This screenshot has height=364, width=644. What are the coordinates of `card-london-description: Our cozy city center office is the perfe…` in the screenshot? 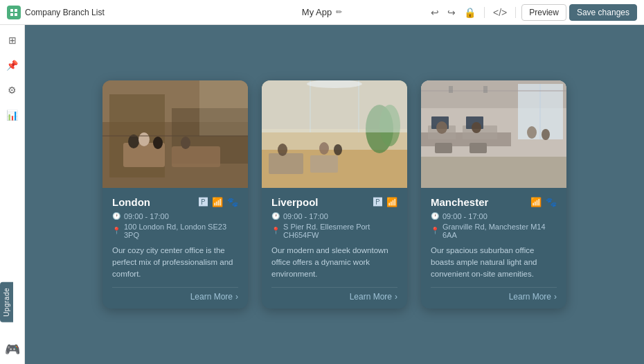 It's located at (175, 263).